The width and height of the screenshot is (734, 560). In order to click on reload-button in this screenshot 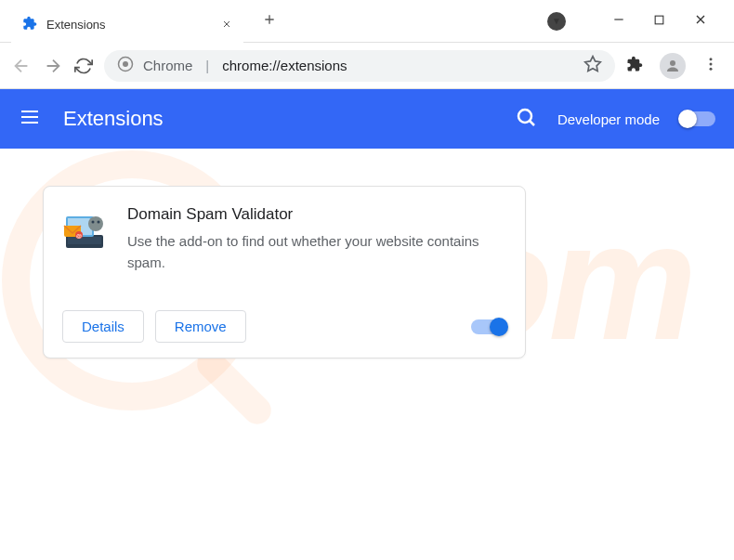, I will do `click(84, 66)`.